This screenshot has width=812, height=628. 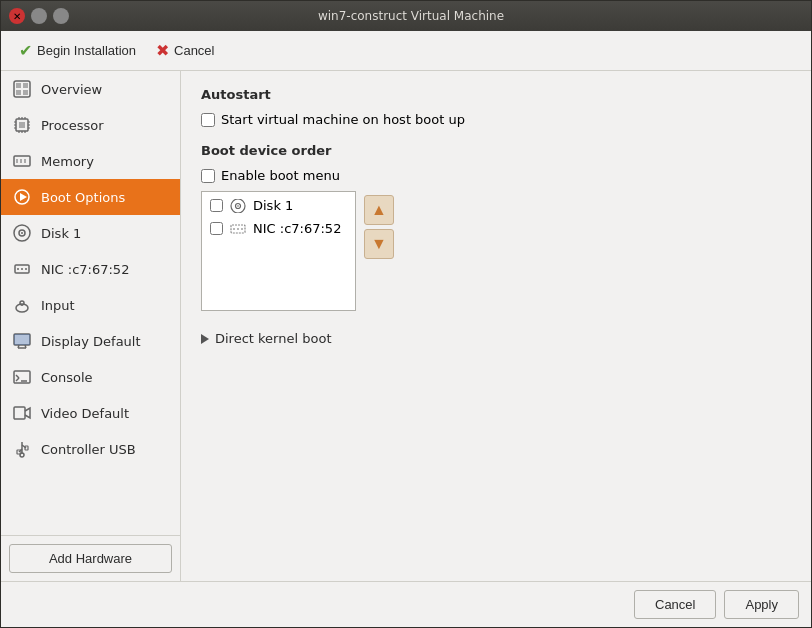 I want to click on input-icon, so click(x=22, y=305).